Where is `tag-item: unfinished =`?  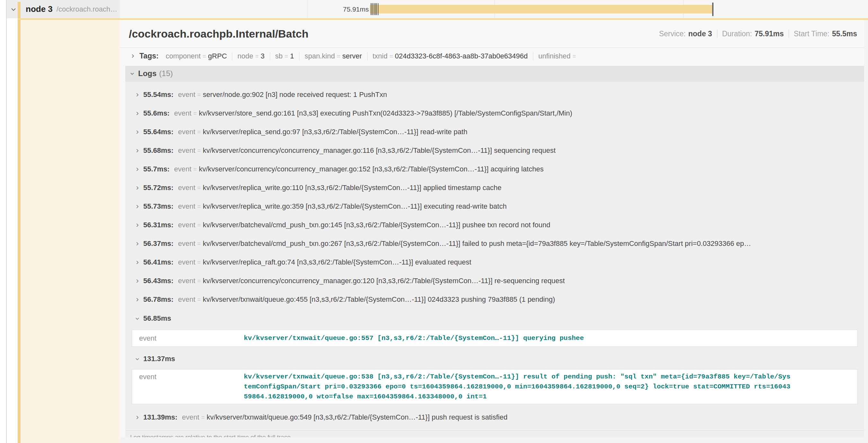 tag-item: unfinished = is located at coordinates (558, 56).